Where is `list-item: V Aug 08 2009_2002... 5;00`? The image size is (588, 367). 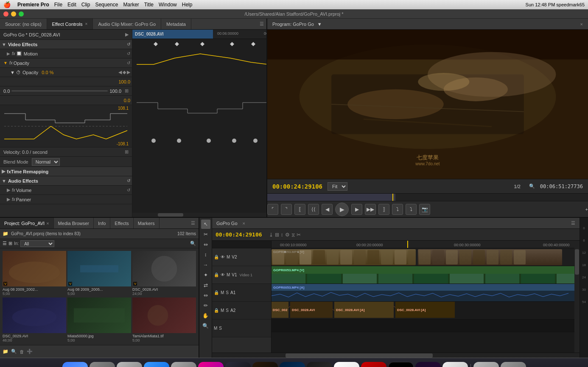
list-item: V Aug 08 2009_2002... 5;00 is located at coordinates (34, 274).